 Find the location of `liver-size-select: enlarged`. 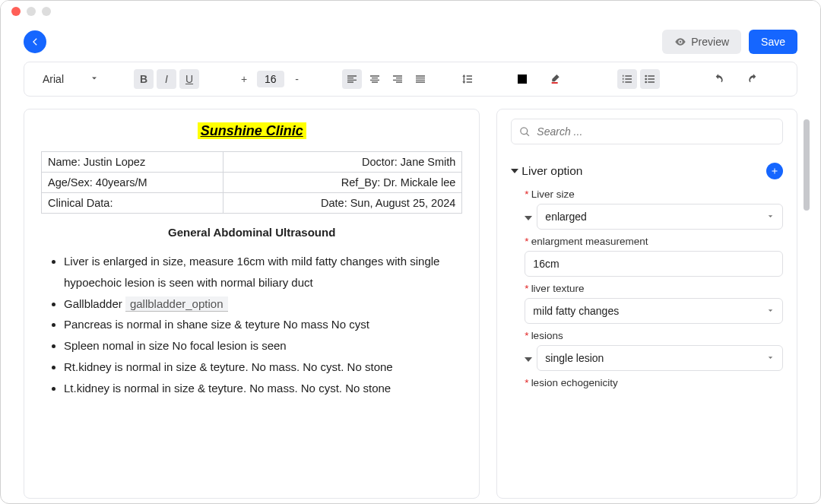

liver-size-select: enlarged is located at coordinates (660, 217).